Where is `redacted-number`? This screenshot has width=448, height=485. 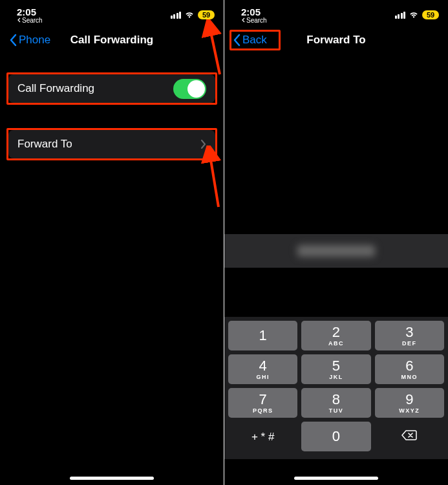 redacted-number is located at coordinates (336, 251).